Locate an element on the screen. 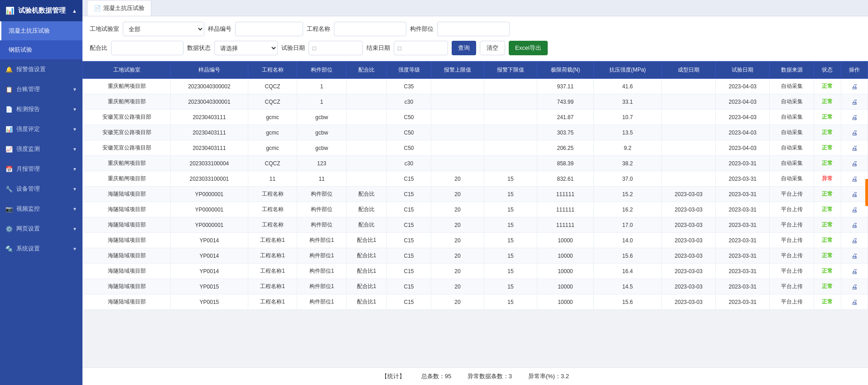  input-project-name is located at coordinates (370, 29).